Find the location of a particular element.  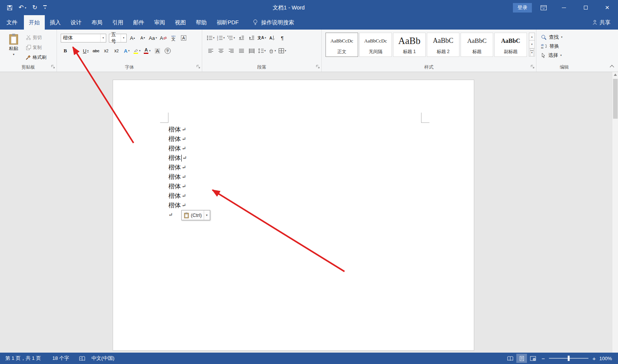

scroll-up-icon is located at coordinates (615, 75).